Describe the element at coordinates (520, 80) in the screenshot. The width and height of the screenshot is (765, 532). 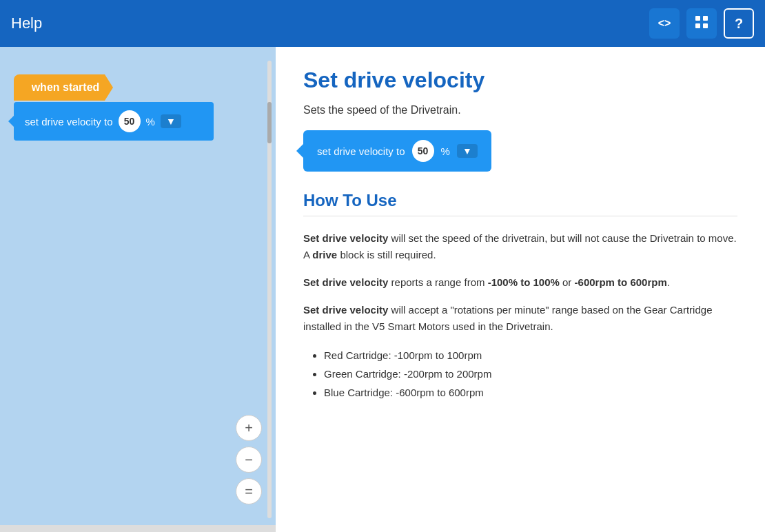
I see `help-title: Set drive velocity` at that location.